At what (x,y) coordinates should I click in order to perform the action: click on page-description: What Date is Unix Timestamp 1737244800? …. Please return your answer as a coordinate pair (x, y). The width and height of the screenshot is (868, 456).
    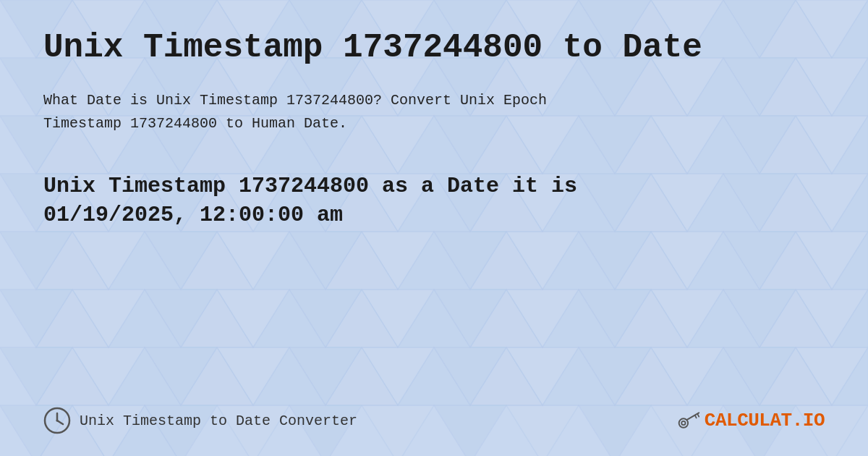
    Looking at the image, I should click on (369, 112).